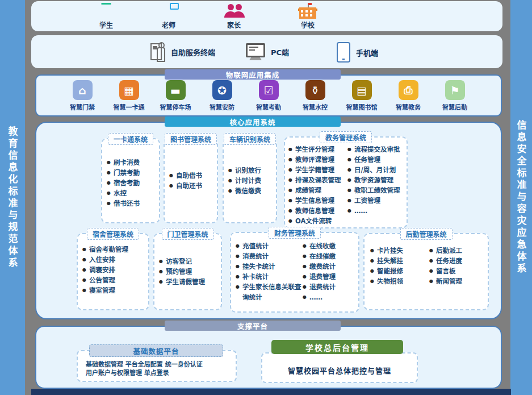 The height and width of the screenshot is (395, 532). Describe the element at coordinates (190, 272) in the screenshot. I see `feature-item: 预约管理` at that location.